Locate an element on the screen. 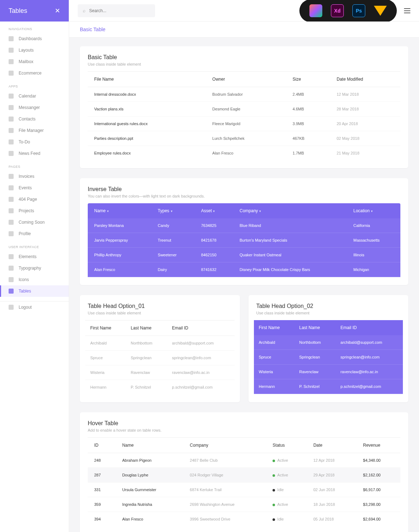  table-cell: Archibald is located at coordinates (105, 343).